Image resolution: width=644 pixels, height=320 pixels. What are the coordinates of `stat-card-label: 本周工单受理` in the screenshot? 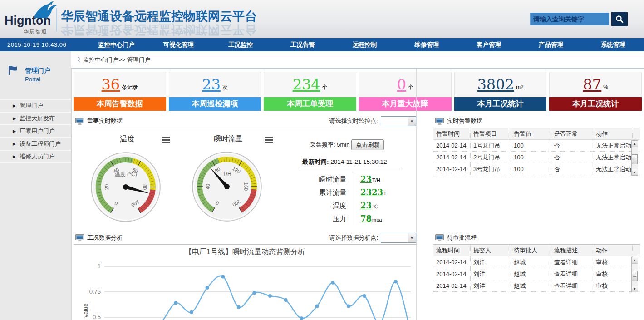 It's located at (310, 104).